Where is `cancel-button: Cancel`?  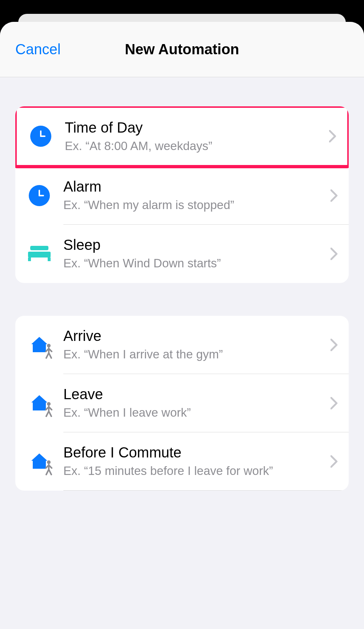 cancel-button: Cancel is located at coordinates (38, 50).